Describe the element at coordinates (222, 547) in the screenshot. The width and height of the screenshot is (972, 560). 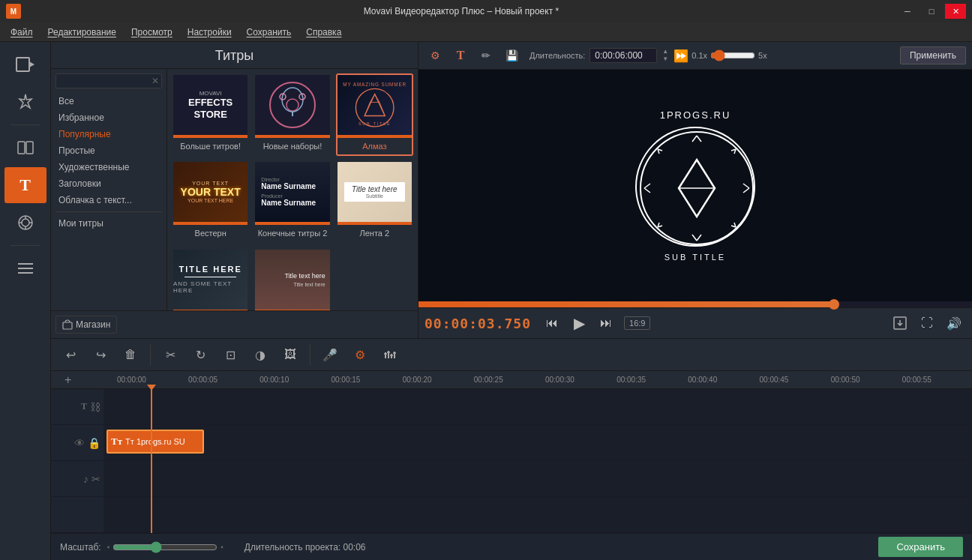
I see `scale-max-icon: ▪` at that location.